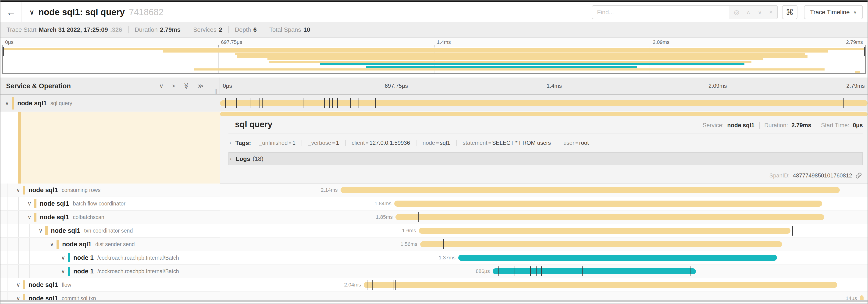  I want to click on operation-name: consuming rows, so click(81, 190).